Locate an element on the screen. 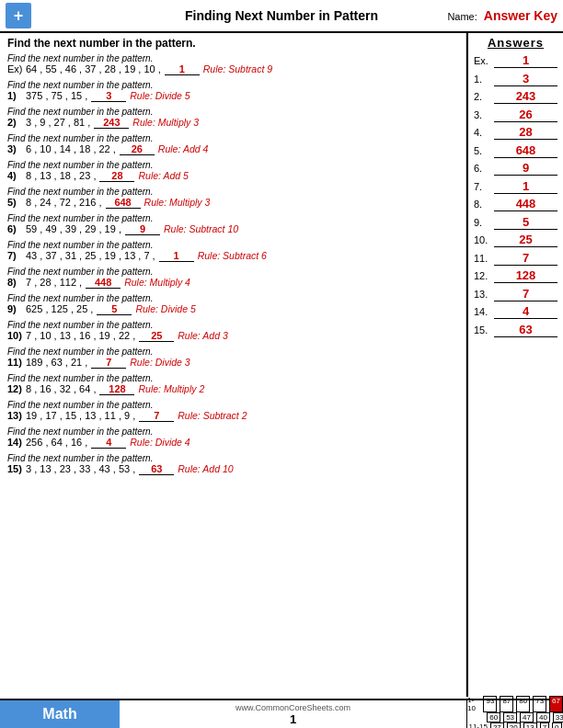  ans-label-11: 11. is located at coordinates (484, 258).